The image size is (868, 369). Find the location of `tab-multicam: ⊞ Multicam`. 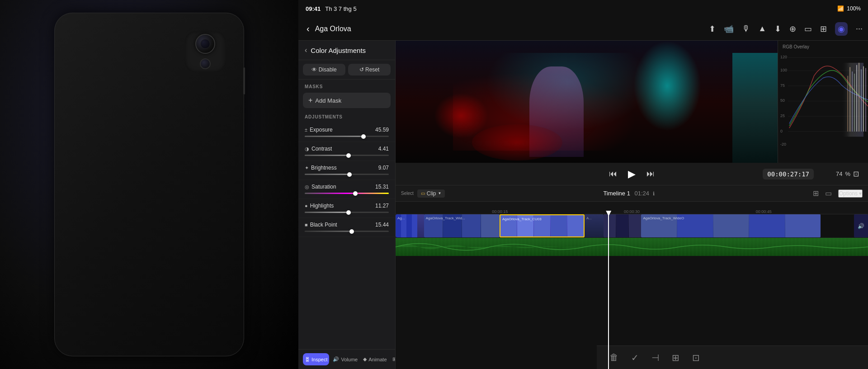

tab-multicam: ⊞ Multicam is located at coordinates (393, 359).